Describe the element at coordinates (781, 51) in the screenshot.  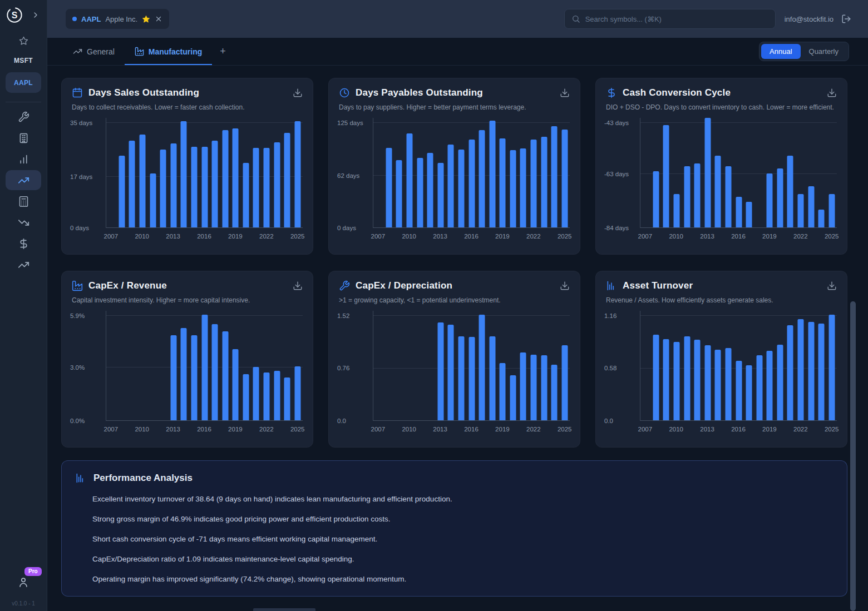
I see `annual-button: Annual` at that location.